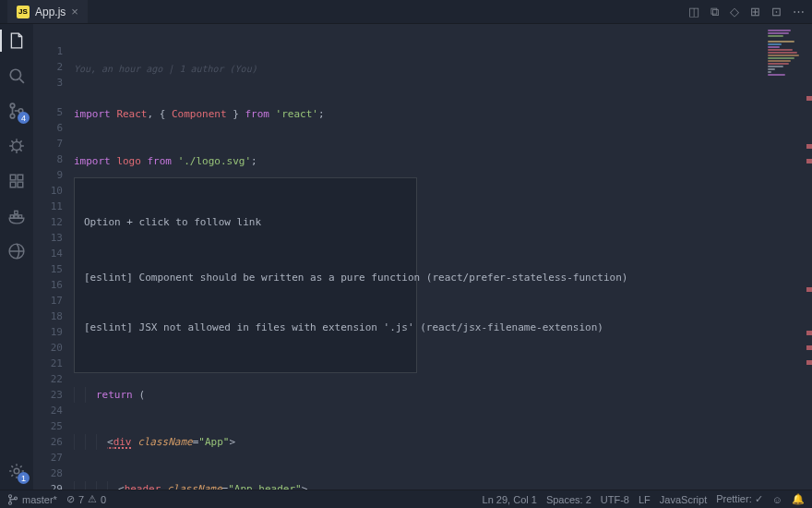  I want to click on status-language: JavaScript, so click(683, 500).